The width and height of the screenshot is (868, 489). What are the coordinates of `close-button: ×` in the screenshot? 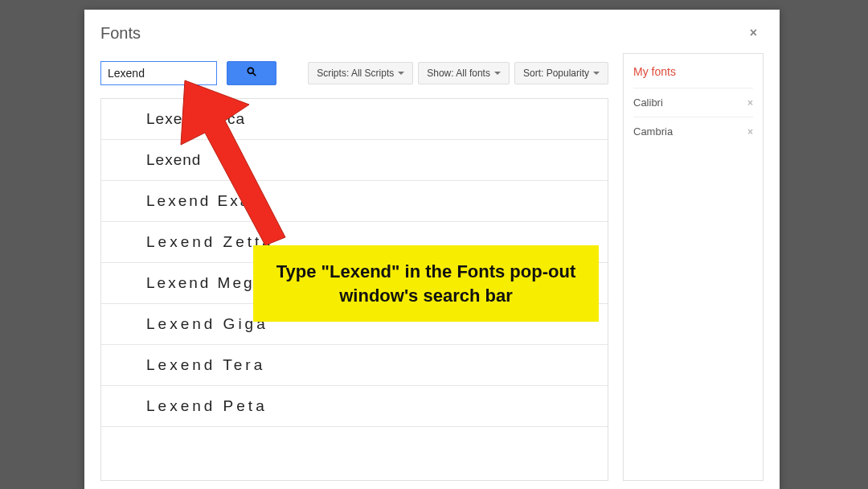 It's located at (754, 33).